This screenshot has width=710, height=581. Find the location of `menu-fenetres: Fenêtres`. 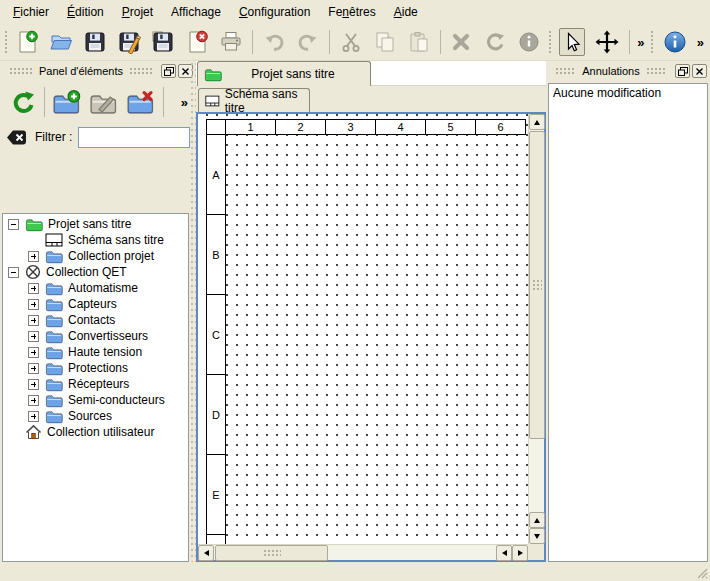

menu-fenetres: Fenêtres is located at coordinates (352, 12).